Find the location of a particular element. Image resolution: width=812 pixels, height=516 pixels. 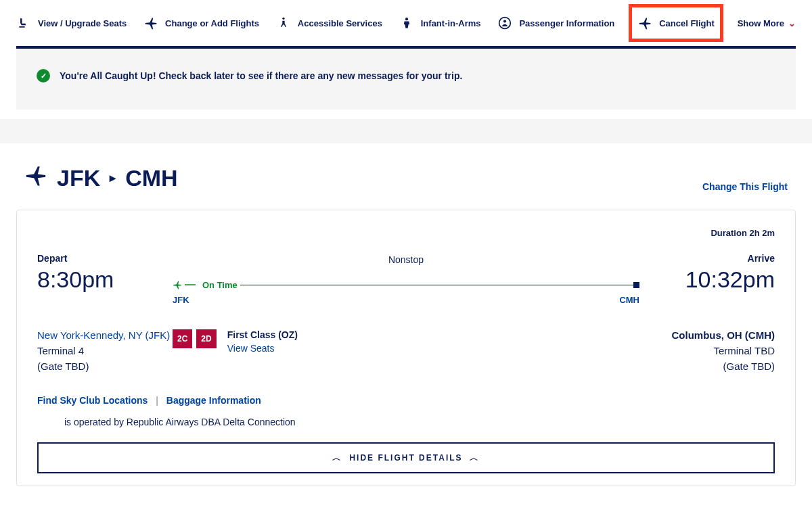

baggage-info-link: Baggage Information is located at coordinates (214, 400).